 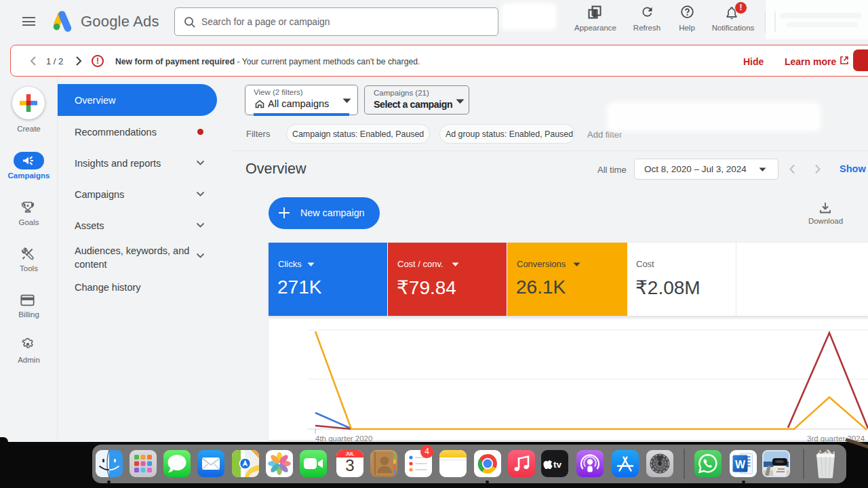 I want to click on svg-text: tv, so click(x=557, y=465).